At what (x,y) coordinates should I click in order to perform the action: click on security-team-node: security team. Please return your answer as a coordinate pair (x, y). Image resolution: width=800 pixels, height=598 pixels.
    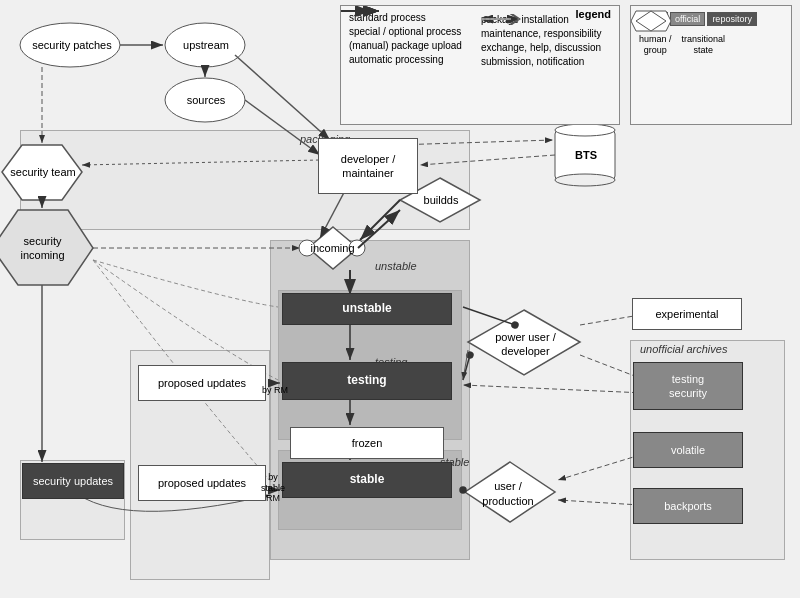
    Looking at the image, I should click on (43, 172).